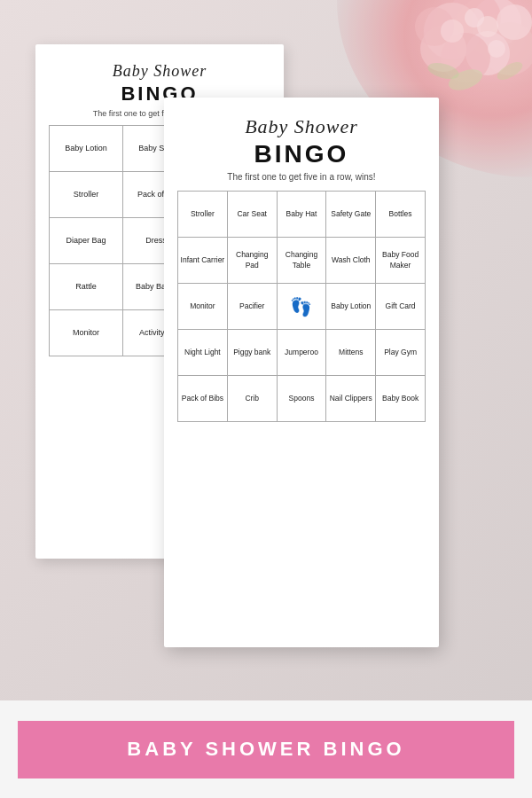  I want to click on front-cell-6: Infant Carrier, so click(203, 261).